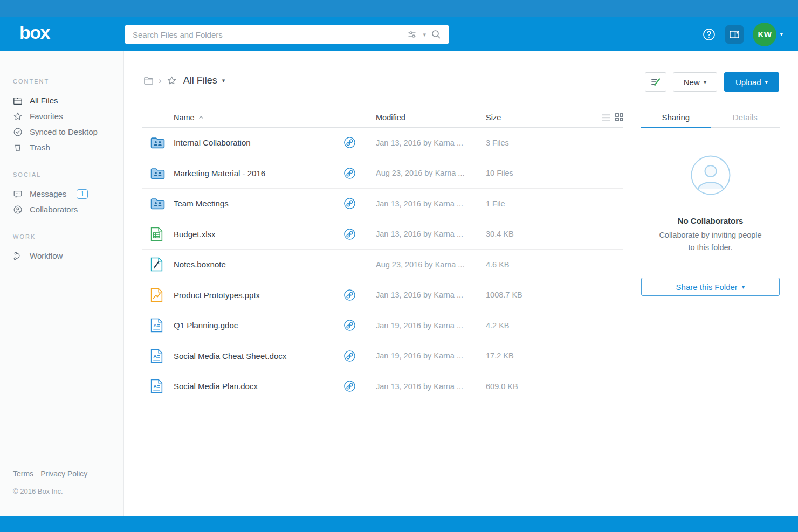 This screenshot has height=532, width=798. What do you see at coordinates (711, 202) in the screenshot?
I see `details-panel: Sharing Details No Collaborators Collabo…` at bounding box center [711, 202].